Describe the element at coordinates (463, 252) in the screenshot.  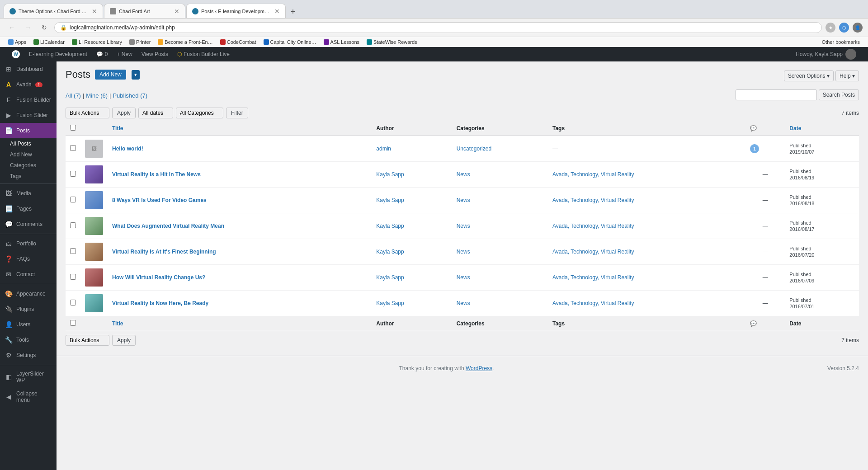
I see `post-category-link-4: News` at that location.